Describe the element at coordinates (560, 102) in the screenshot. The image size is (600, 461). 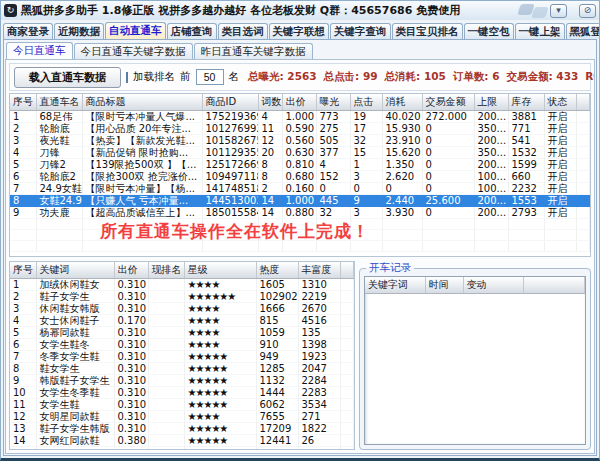
I see `column-header-12: 状态` at that location.